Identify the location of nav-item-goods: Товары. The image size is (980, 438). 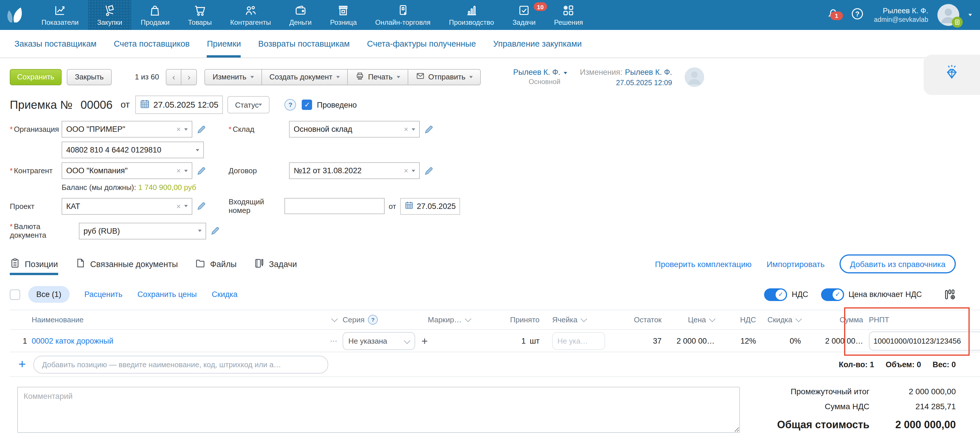
(200, 15).